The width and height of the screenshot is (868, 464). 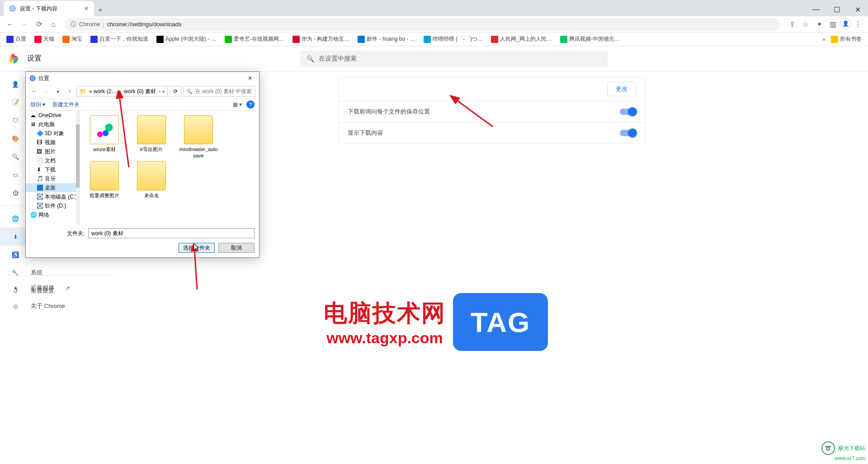 I want to click on bookmark-overflow-icon: », so click(x=824, y=39).